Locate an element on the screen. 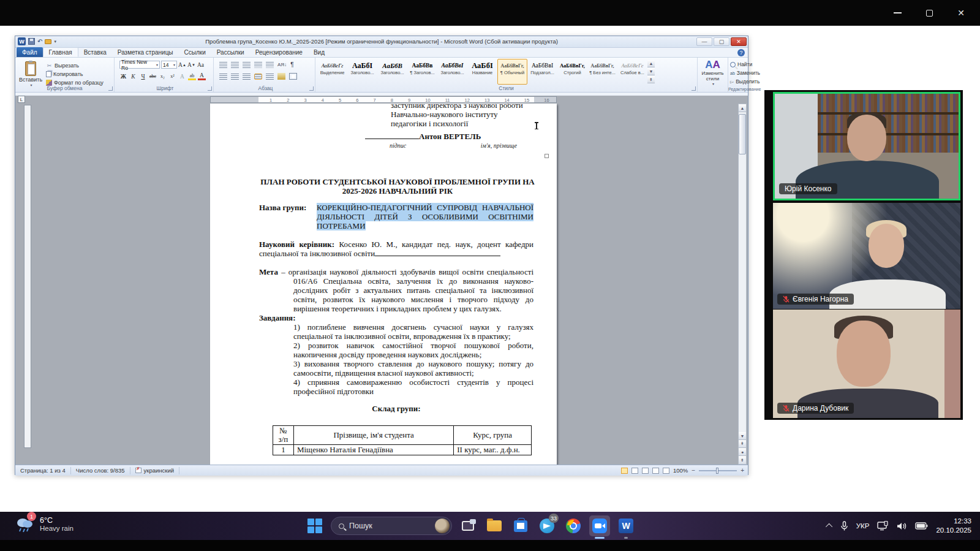 This screenshot has height=551, width=980. style-item: АаБбВвГг, ¶ Без инте... is located at coordinates (603, 72).